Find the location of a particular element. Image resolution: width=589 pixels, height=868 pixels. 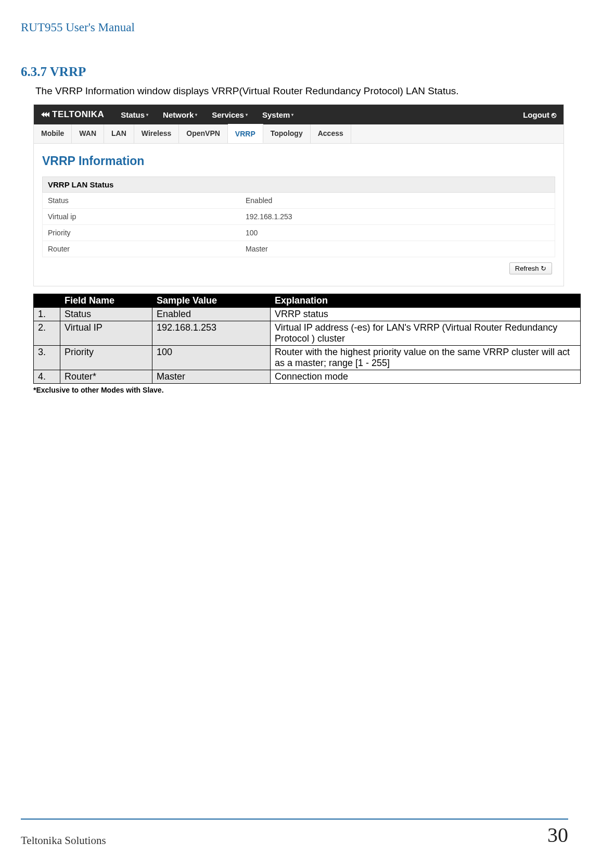

th-field: Field Name is located at coordinates (106, 301).